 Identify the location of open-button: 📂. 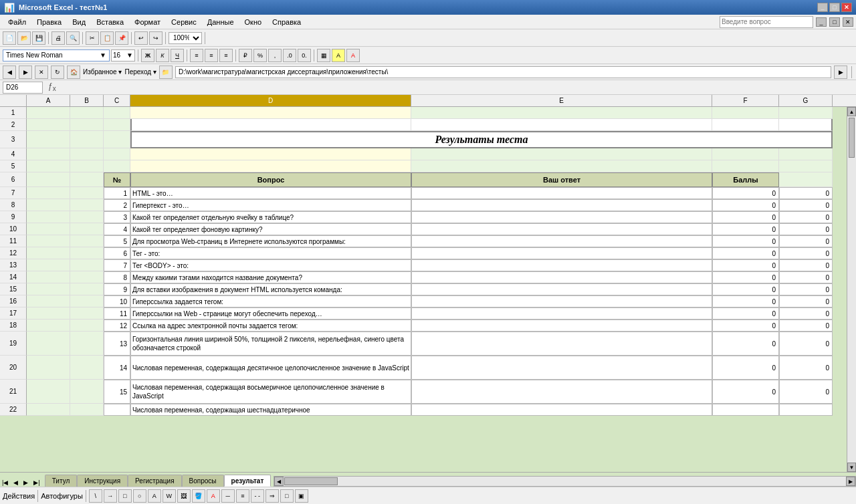
(24, 38).